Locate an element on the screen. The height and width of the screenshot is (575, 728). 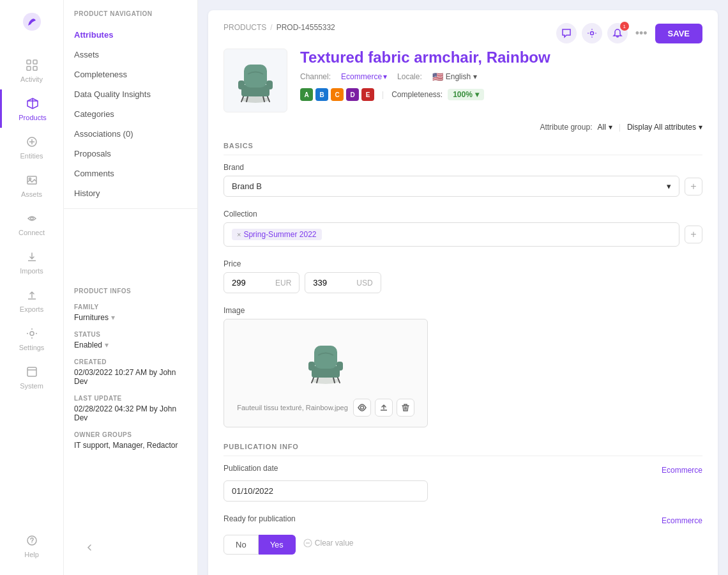
sidebar-item-products: Products is located at coordinates (32, 109).